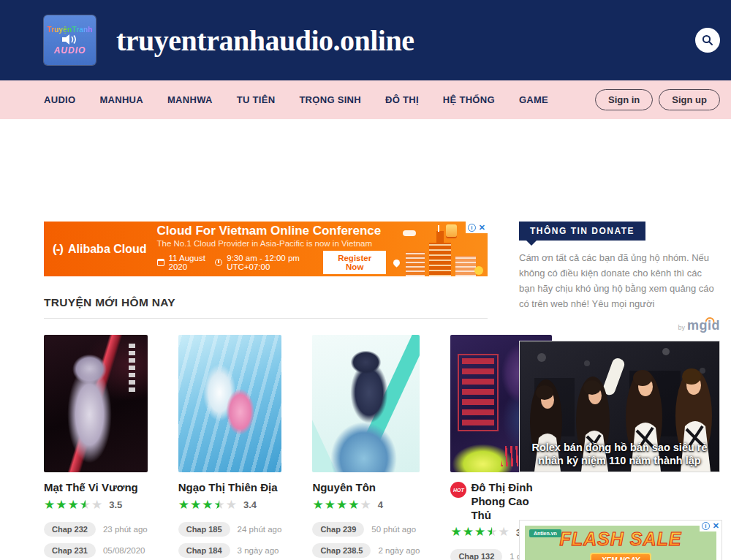  Describe the element at coordinates (190, 262) in the screenshot. I see `ad-banner-date: 11 August 2020` at that location.